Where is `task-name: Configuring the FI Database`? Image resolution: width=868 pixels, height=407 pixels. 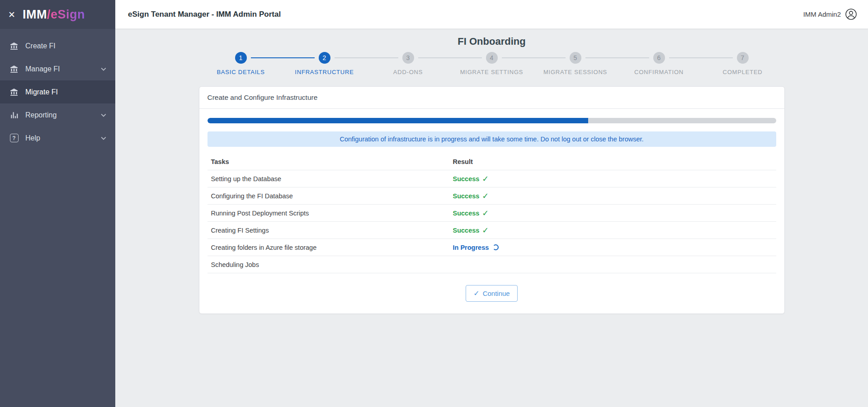
task-name: Configuring the FI Database is located at coordinates (328, 196).